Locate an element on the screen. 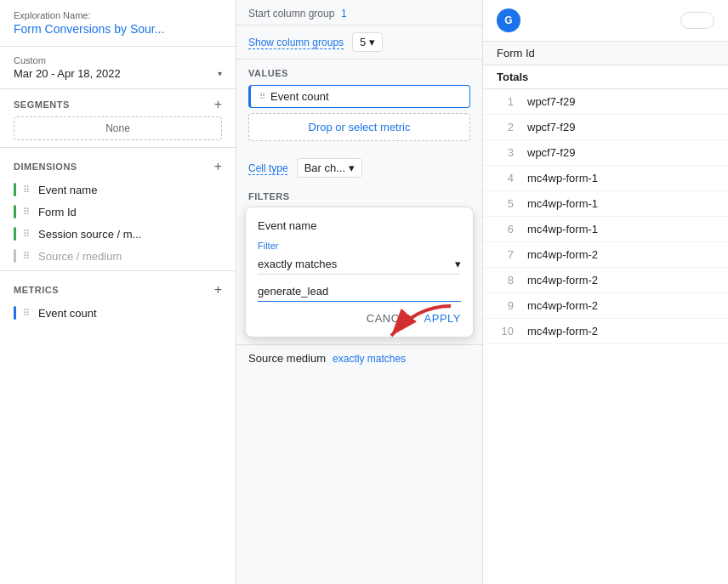 This screenshot has height=584, width=728. row-number: 1 is located at coordinates (505, 102).